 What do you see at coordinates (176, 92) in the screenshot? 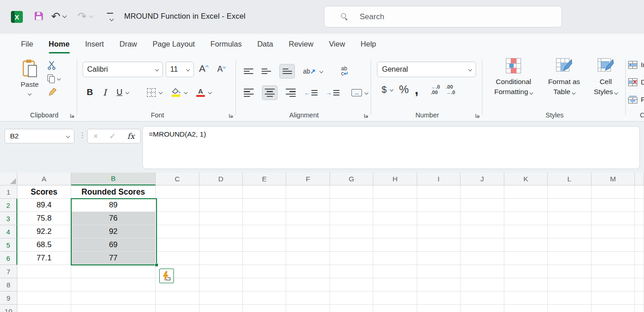
I see `fill-color-button` at bounding box center [176, 92].